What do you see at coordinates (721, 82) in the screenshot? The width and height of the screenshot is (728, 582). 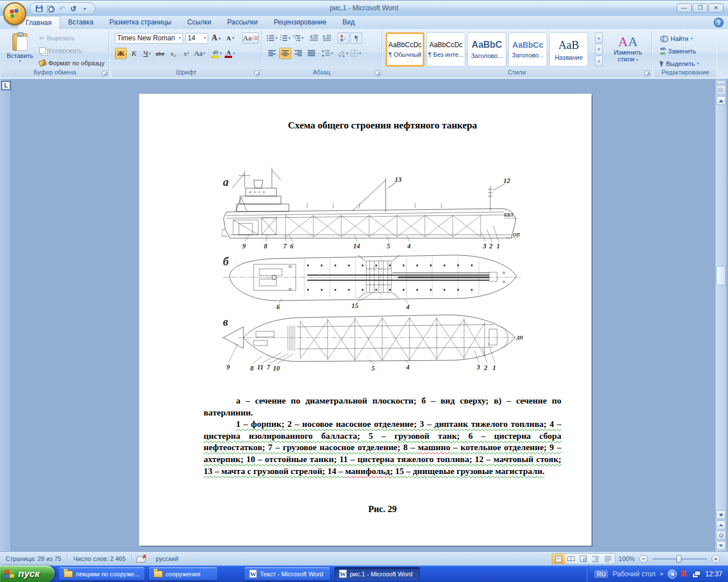 I see `split-handle` at bounding box center [721, 82].